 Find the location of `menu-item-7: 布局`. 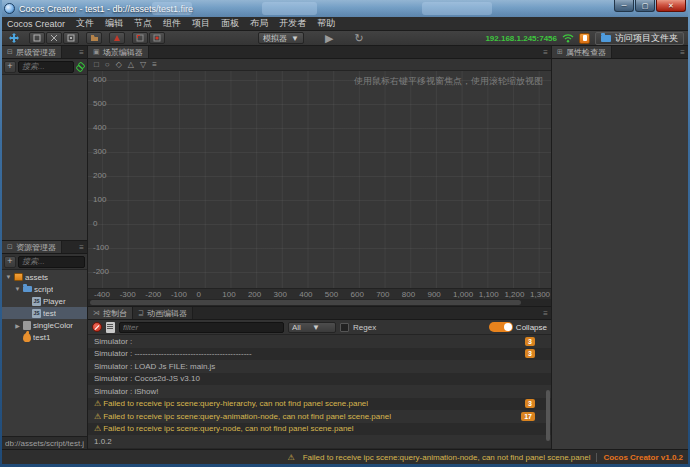

menu-item-7: 布局 is located at coordinates (259, 24).